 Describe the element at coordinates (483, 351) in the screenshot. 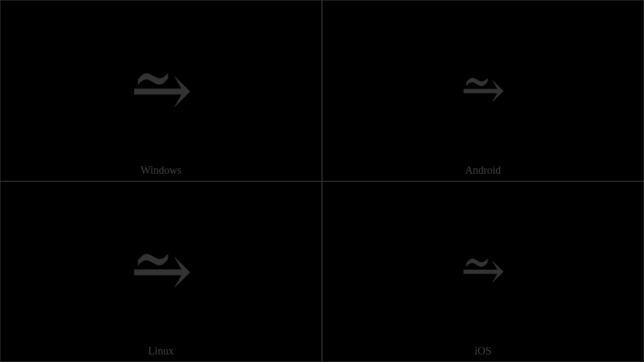

I see `label-ios: iOS` at that location.